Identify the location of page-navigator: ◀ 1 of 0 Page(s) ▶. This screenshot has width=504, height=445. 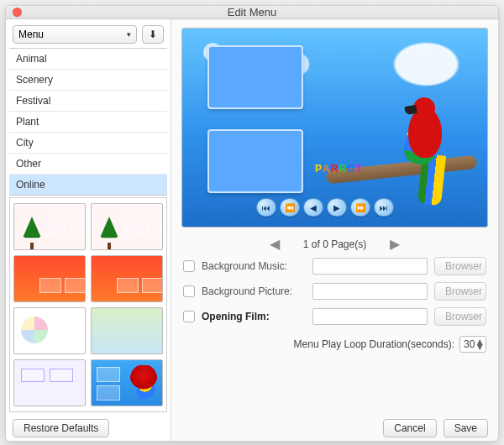
(334, 242).